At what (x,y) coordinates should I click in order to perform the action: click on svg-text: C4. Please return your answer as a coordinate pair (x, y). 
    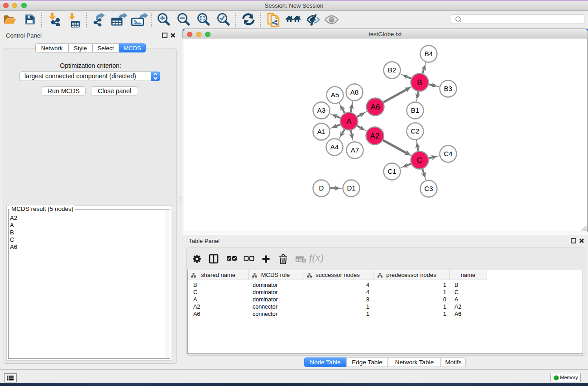
    Looking at the image, I should click on (448, 154).